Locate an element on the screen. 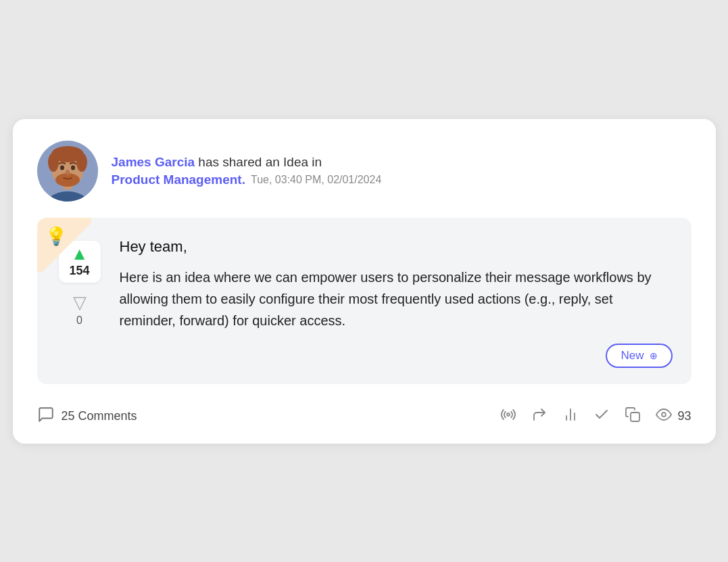  copy-icon is located at coordinates (633, 417).